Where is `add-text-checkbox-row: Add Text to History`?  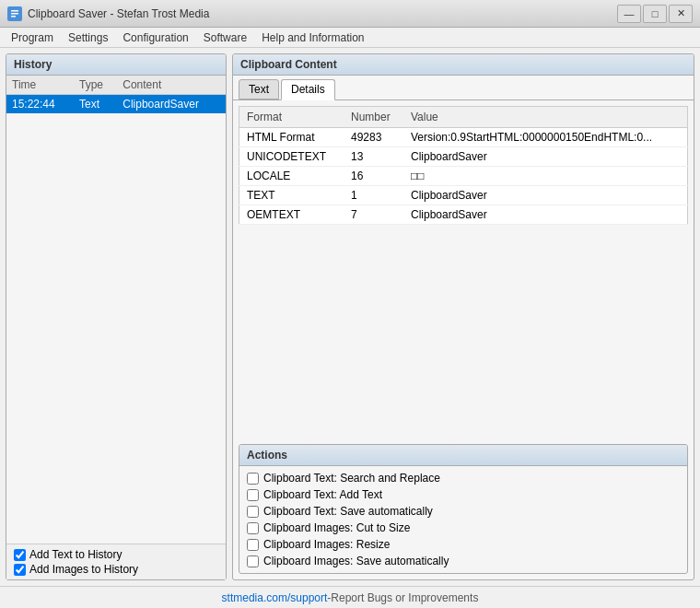
add-text-checkbox-row: Add Text to History is located at coordinates (116, 555).